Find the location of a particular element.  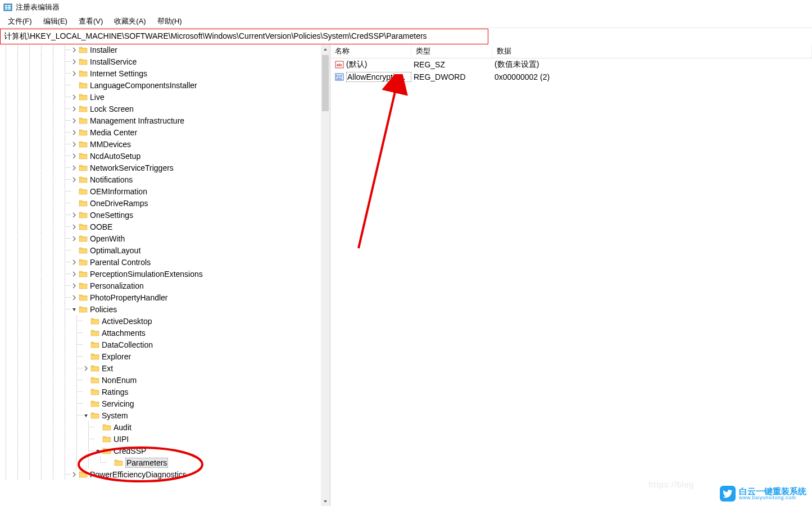

tree-item-openwith: OpenWith is located at coordinates (161, 238).